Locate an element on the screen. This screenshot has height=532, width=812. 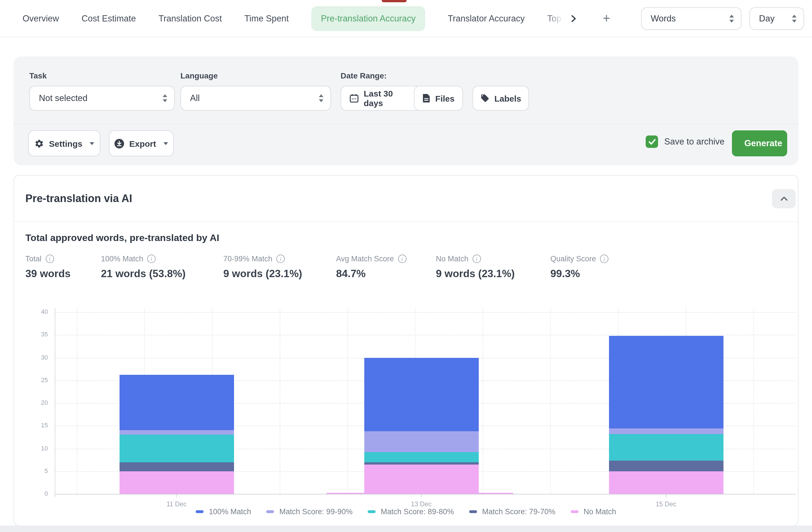
date-range-button: Last 30 days is located at coordinates (381, 98).